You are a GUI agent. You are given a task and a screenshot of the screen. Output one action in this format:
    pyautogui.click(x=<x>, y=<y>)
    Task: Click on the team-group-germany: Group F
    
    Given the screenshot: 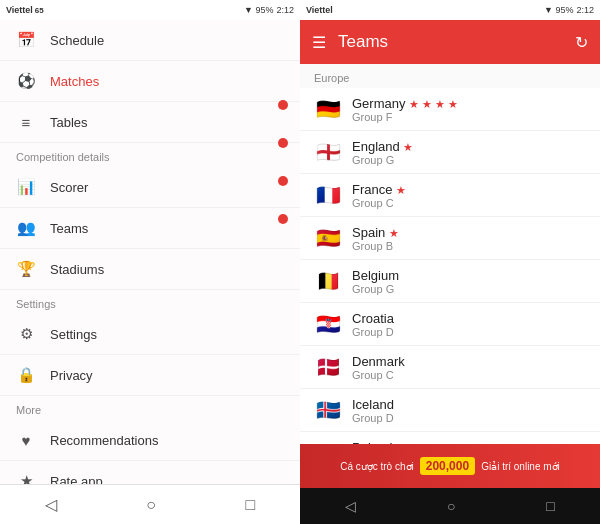 What is the action you would take?
    pyautogui.click(x=469, y=117)
    